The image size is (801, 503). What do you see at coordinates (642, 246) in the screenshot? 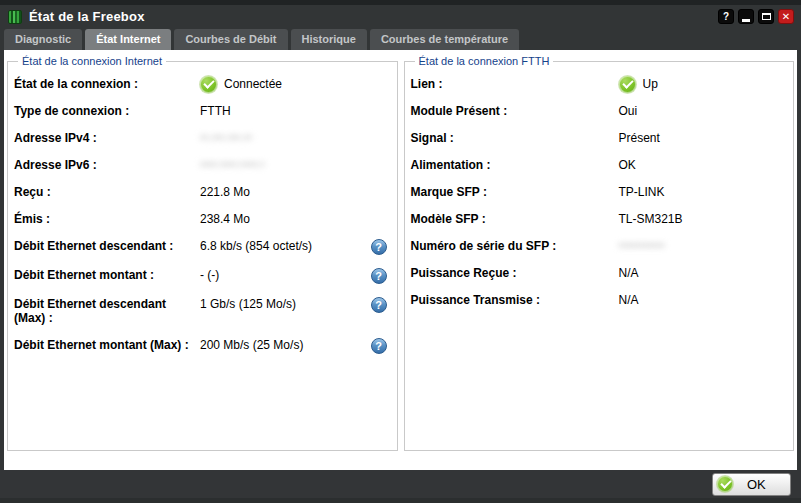
I see `field-value-group: •••••••••••` at bounding box center [642, 246].